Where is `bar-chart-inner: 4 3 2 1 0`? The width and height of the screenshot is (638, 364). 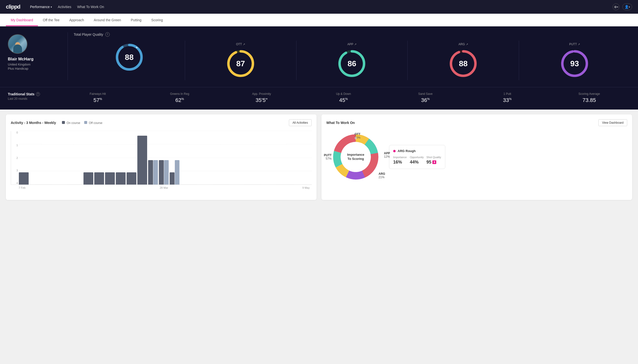
bar-chart-inner: 4 3 2 1 0 is located at coordinates (161, 158).